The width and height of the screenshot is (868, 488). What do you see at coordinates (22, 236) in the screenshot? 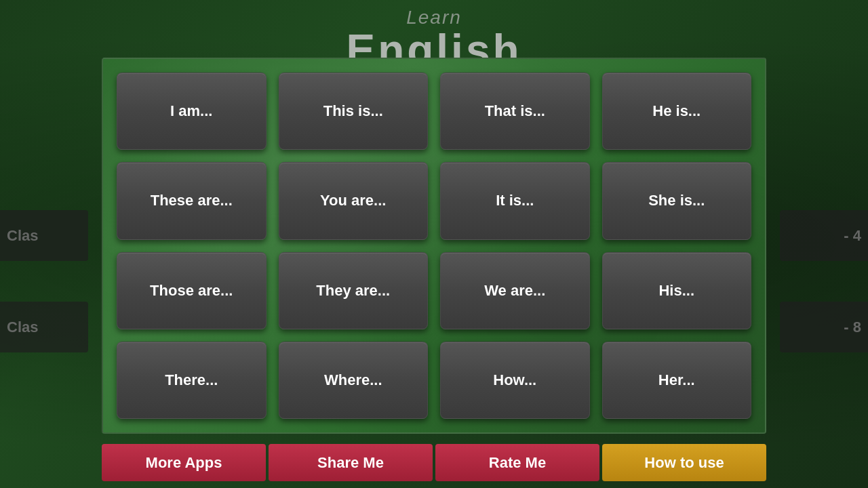
I see `side-panel-left-top-text: Clas` at bounding box center [22, 236].